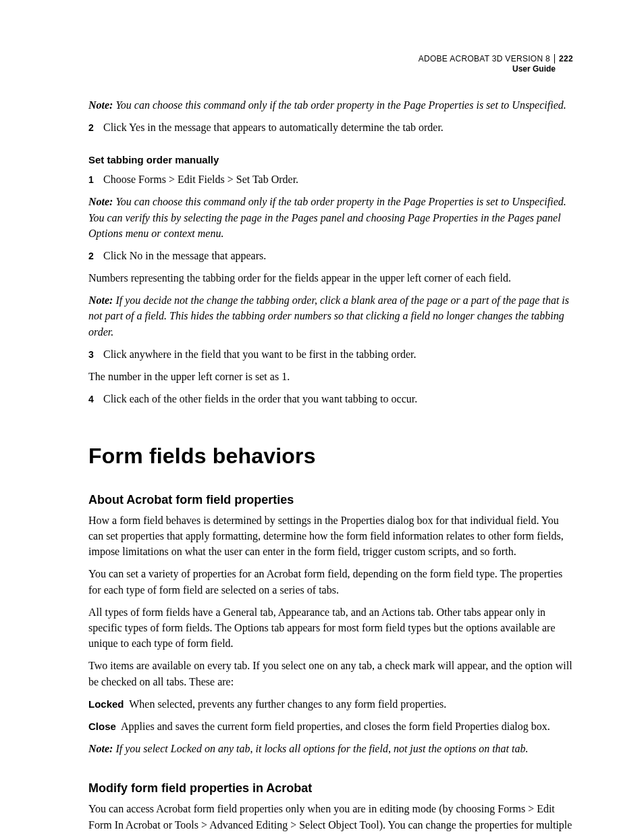  Describe the element at coordinates (331, 316) in the screenshot. I see `manual-note-2: Note: If you decide not the change the t…` at that location.